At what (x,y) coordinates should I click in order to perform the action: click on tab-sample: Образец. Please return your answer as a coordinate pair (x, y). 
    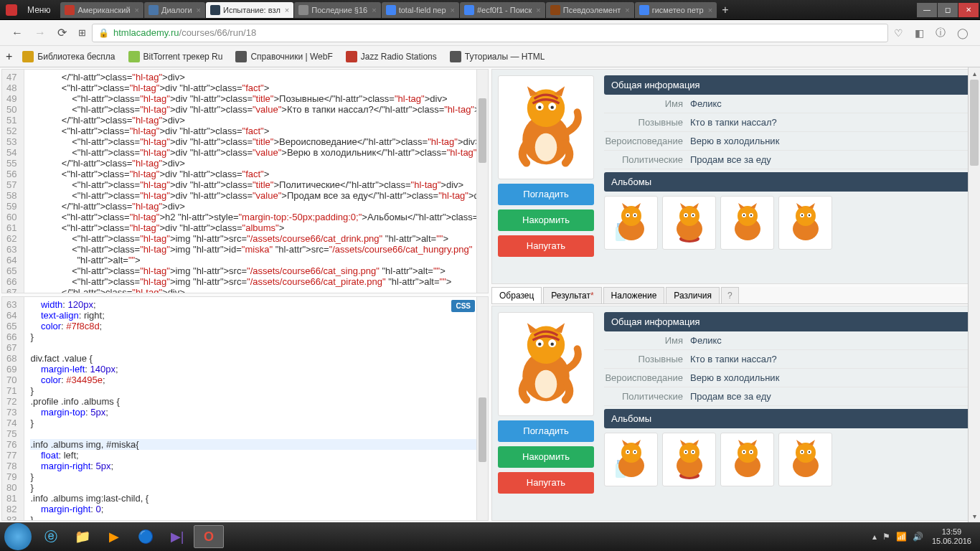
    Looking at the image, I should click on (517, 296).